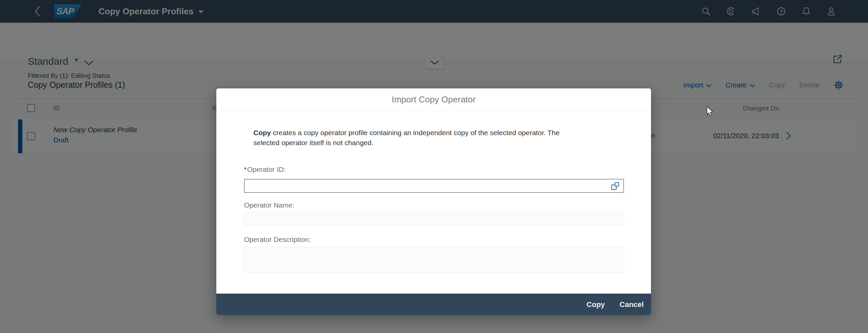  Describe the element at coordinates (434, 260) in the screenshot. I see `operator-description-textarea` at that location.